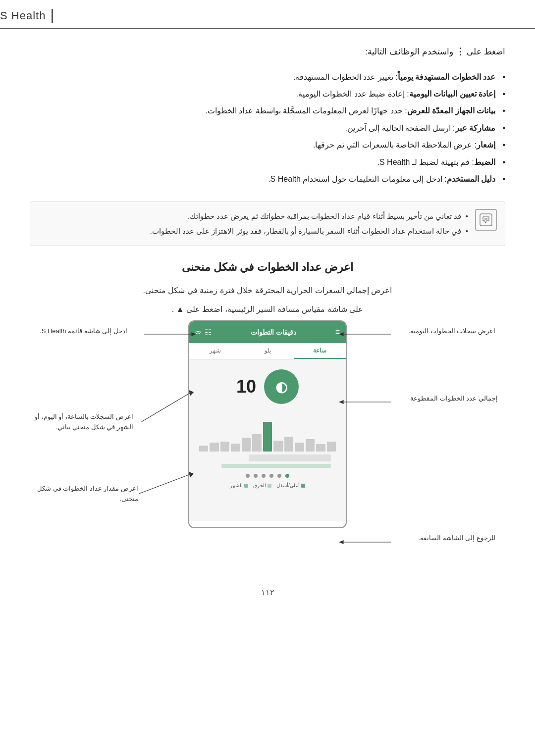  I want to click on bar-chart, so click(268, 432).